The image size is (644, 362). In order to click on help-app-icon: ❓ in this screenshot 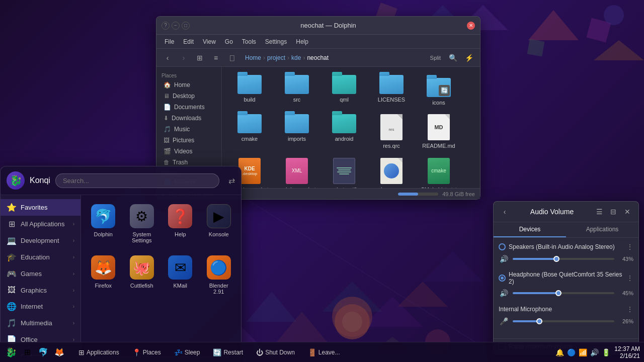, I will do `click(180, 216)`.